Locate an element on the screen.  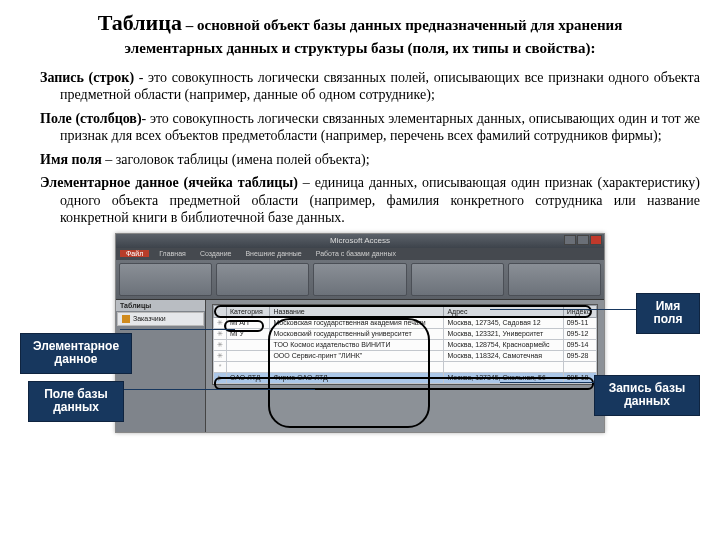
header-row: Категория Название Адрес Индекс is located at coordinates (406, 311).